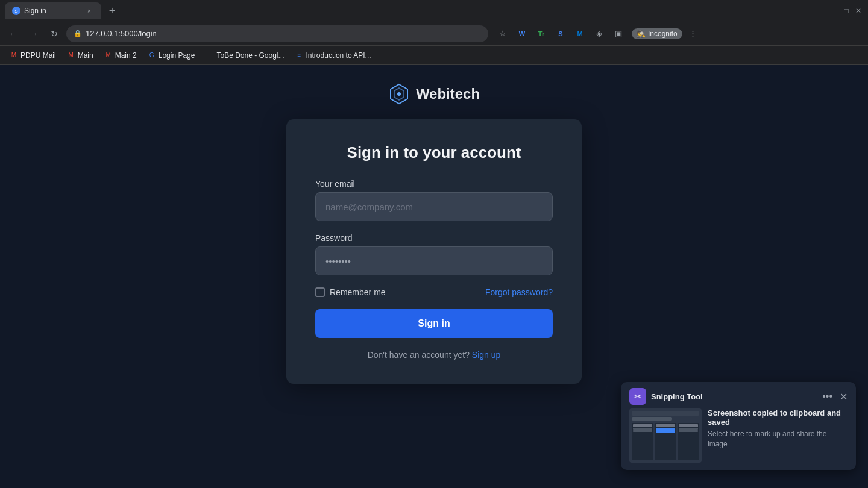 This screenshot has height=488, width=868. Describe the element at coordinates (358, 292) in the screenshot. I see `remember-me-label: Remember me` at that location.